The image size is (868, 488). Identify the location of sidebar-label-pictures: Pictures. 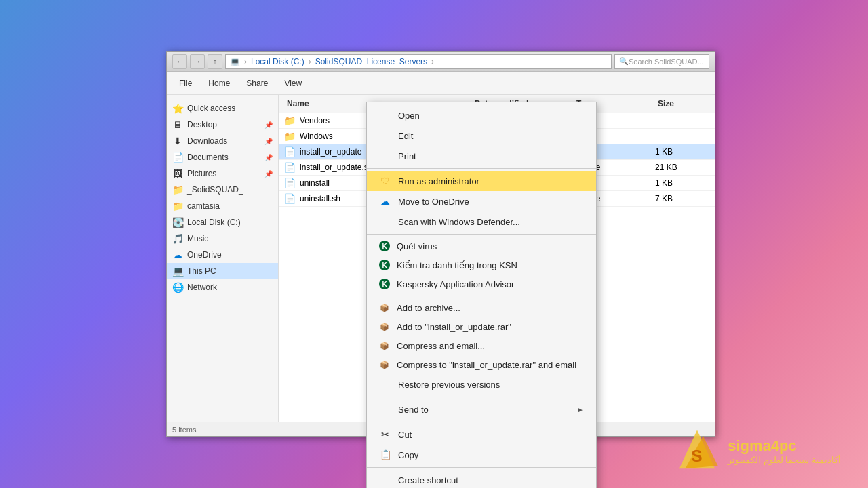
(202, 174).